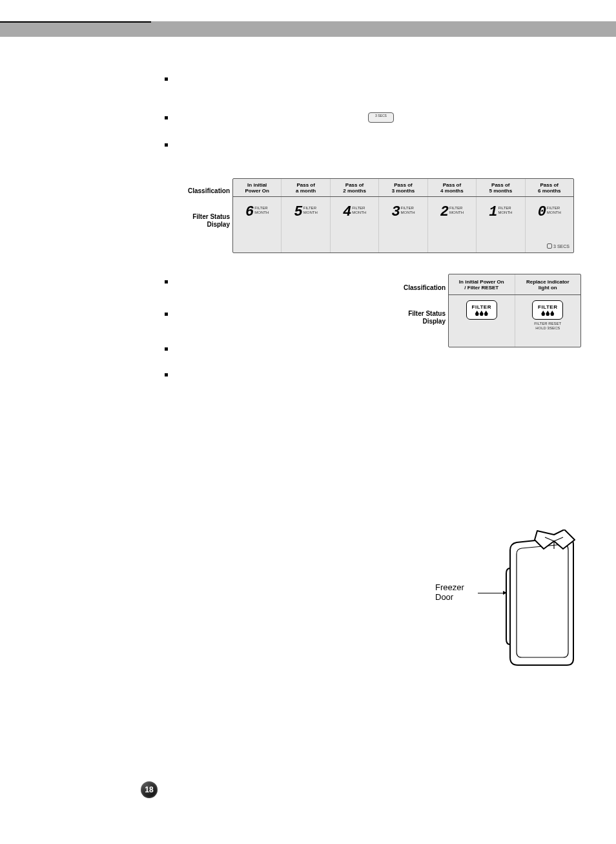 The width and height of the screenshot is (616, 844). What do you see at coordinates (501, 187) in the screenshot?
I see `table1-header-cell: Pass of5 months` at bounding box center [501, 187].